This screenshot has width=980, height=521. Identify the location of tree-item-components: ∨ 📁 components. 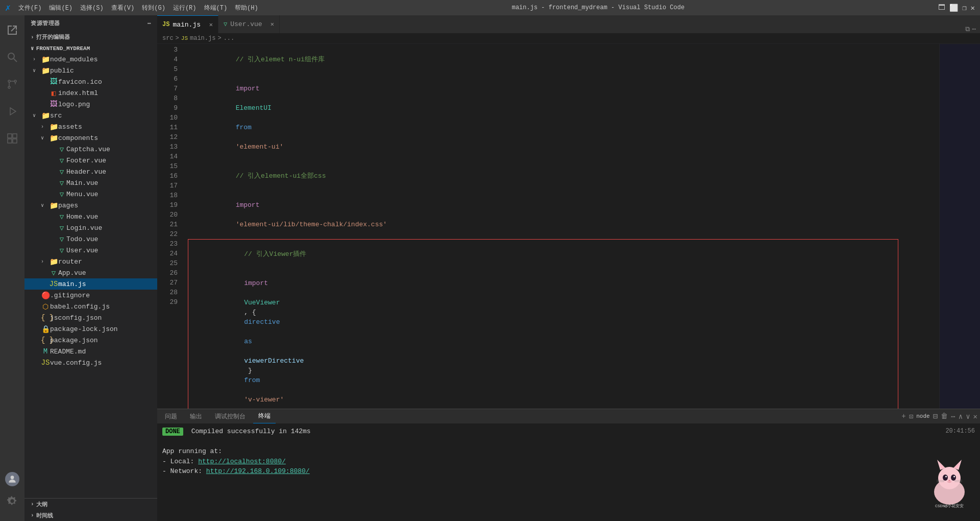
(91, 138).